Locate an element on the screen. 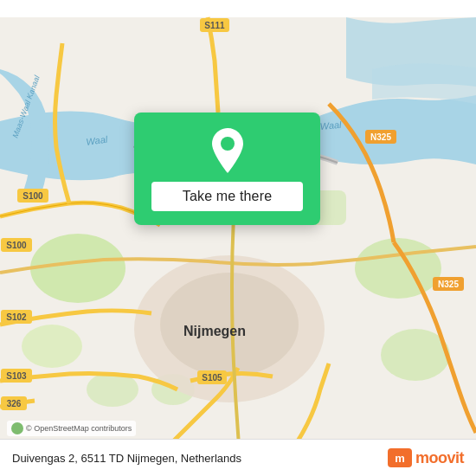 This screenshot has width=476, height=476. osm-attribution-text: © OpenStreetMap contributors is located at coordinates (79, 428).